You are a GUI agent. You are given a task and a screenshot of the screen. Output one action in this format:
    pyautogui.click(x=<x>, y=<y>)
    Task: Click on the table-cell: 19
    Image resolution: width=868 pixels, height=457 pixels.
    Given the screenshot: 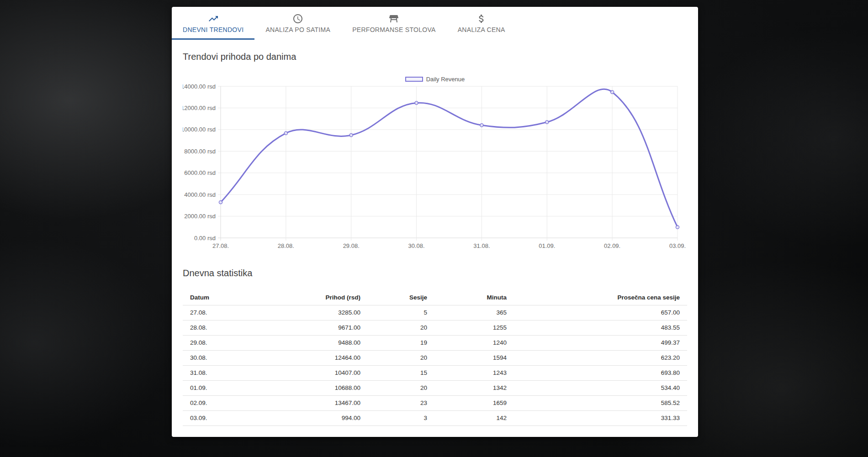 What is the action you would take?
    pyautogui.click(x=401, y=342)
    